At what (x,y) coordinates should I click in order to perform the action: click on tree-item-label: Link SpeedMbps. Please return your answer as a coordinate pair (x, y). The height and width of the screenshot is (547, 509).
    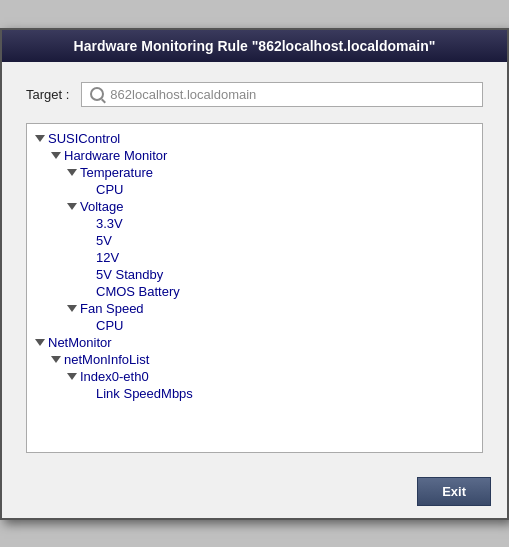
    Looking at the image, I should click on (144, 394).